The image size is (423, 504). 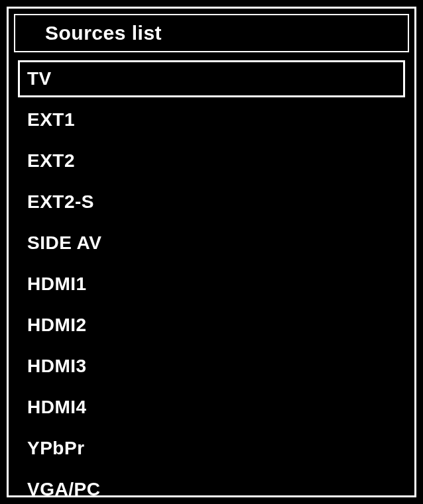 What do you see at coordinates (212, 407) in the screenshot?
I see `source-item-hdmi4: HDMI4` at bounding box center [212, 407].